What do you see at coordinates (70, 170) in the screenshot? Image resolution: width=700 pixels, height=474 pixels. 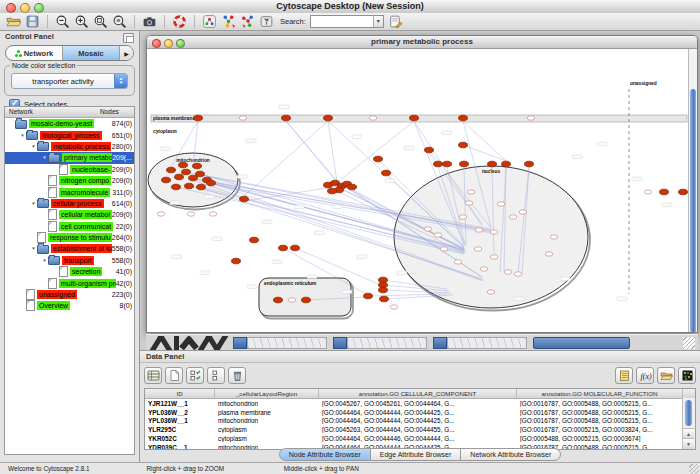 I see `tree-row: nucleobase- 209(0)` at bounding box center [70, 170].